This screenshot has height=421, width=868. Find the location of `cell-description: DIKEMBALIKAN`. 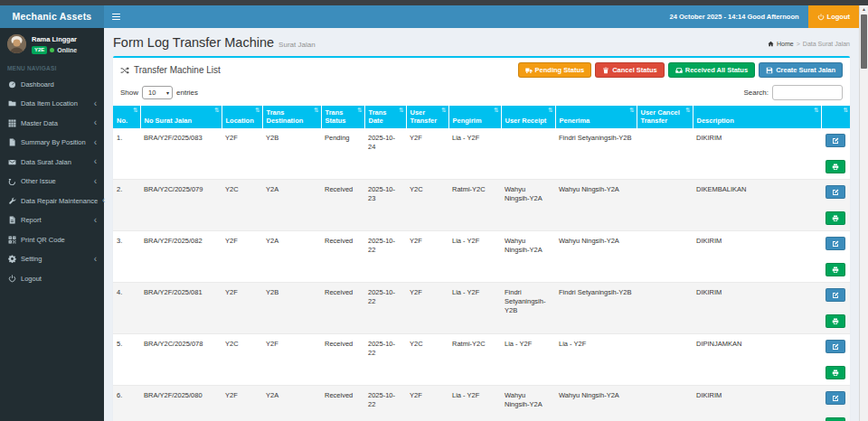

cell-description: DIKEMBALIKAN is located at coordinates (757, 206).